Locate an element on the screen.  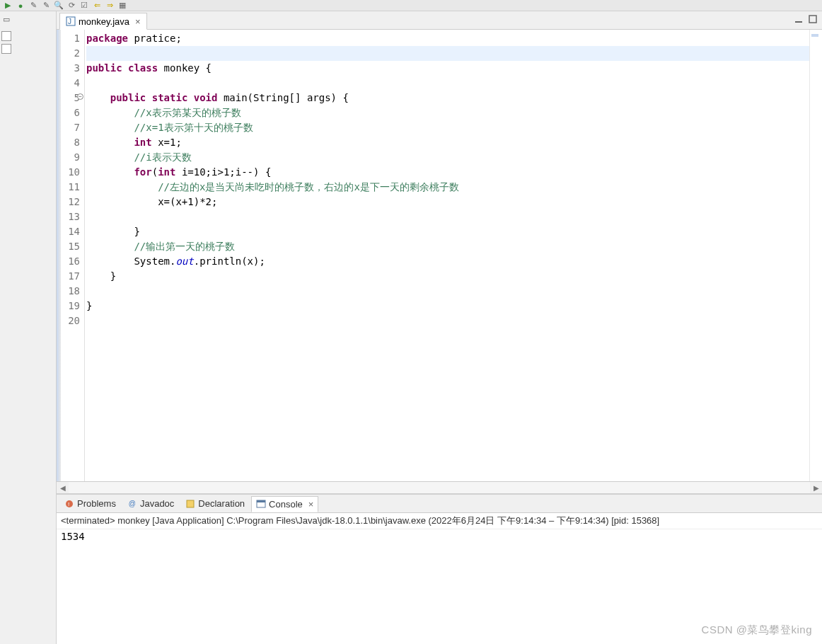
palette-icon: ▦ is located at coordinates (122, 6).